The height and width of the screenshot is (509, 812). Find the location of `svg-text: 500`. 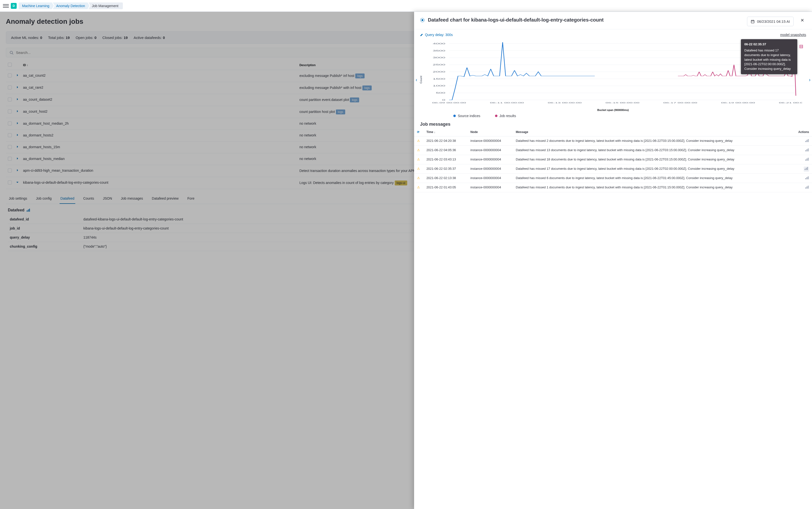

svg-text: 500 is located at coordinates (441, 93).